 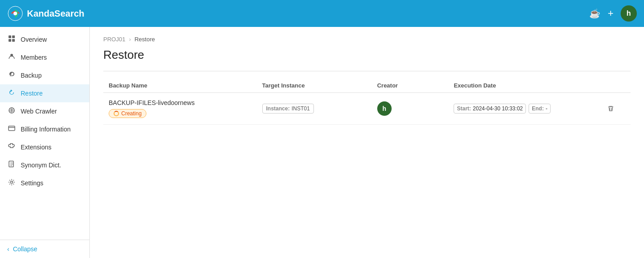 I want to click on backup-name-cell: BACKUP-IFILES-livedoornews Creating, so click(x=185, y=109).